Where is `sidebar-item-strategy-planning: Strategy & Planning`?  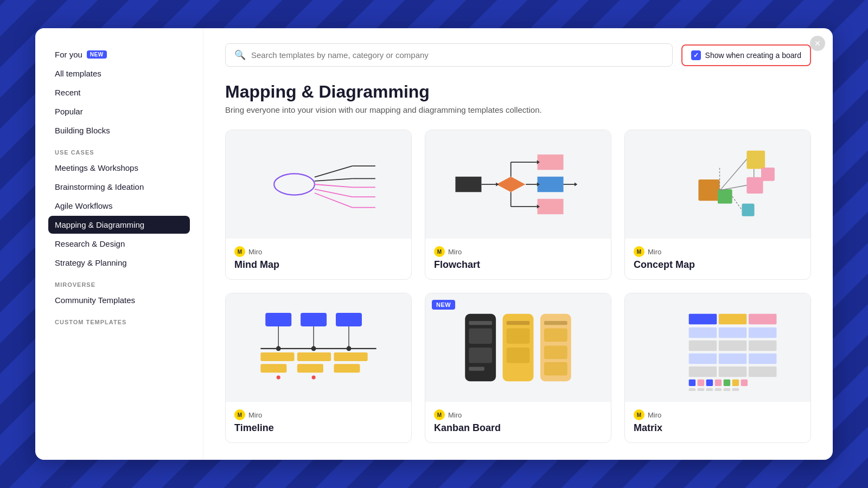
sidebar-item-strategy-planning: Strategy & Planning is located at coordinates (119, 262).